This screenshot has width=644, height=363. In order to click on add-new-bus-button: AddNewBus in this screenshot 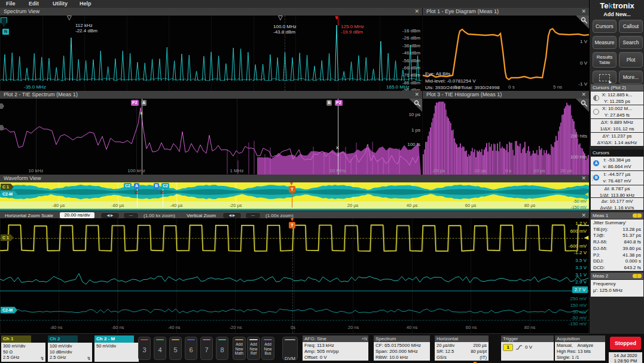, I will do `click(268, 348)`.